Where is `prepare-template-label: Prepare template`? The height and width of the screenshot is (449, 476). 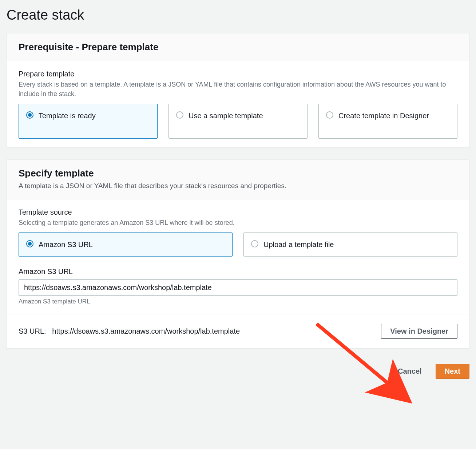
prepare-template-label: Prepare template is located at coordinates (238, 74).